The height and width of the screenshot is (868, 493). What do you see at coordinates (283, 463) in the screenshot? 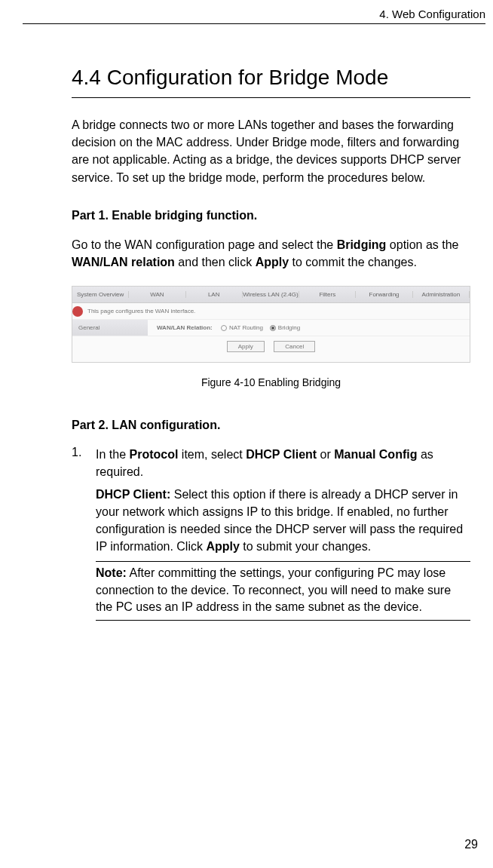
I see `list-para: In the Protocol item, select DHCP Client…` at bounding box center [283, 463].